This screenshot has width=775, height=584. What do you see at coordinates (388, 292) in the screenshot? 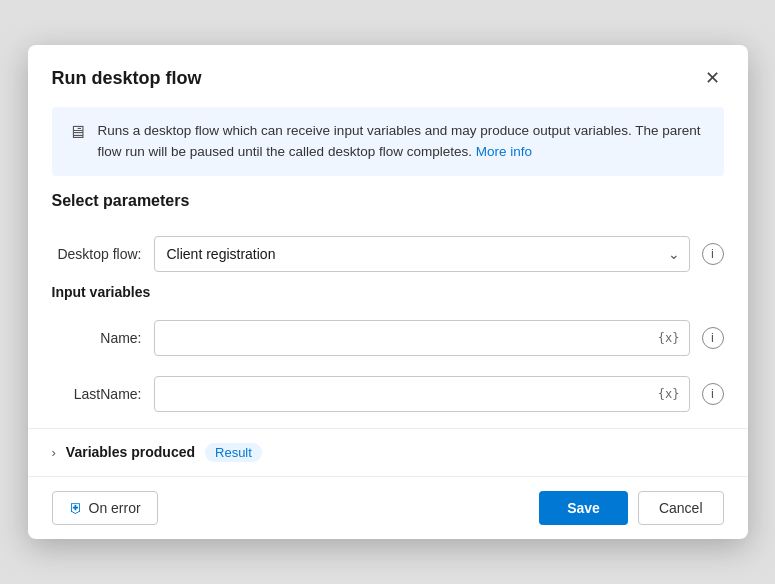
I see `input-variables-label: Input variables` at bounding box center [388, 292].